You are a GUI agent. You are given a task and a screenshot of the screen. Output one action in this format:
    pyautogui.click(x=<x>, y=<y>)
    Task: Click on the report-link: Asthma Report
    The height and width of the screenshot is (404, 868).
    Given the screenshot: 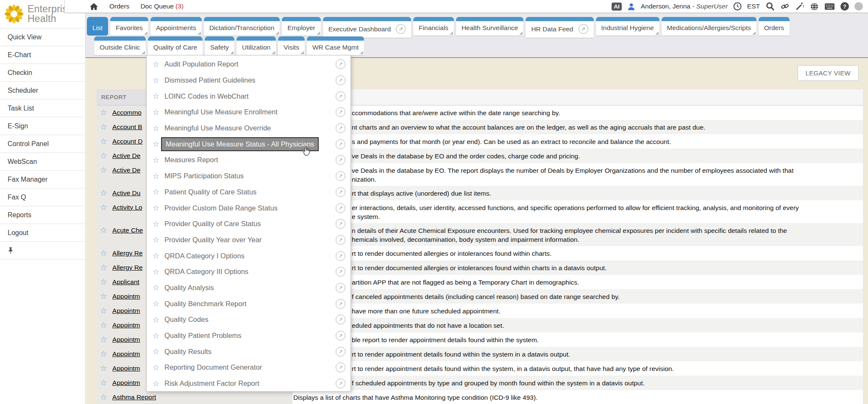 What is the action you would take?
    pyautogui.click(x=134, y=397)
    